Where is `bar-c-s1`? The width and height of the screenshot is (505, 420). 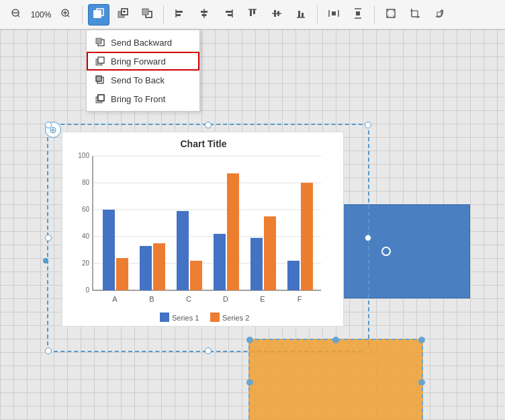 bar-c-s1 is located at coordinates (183, 251).